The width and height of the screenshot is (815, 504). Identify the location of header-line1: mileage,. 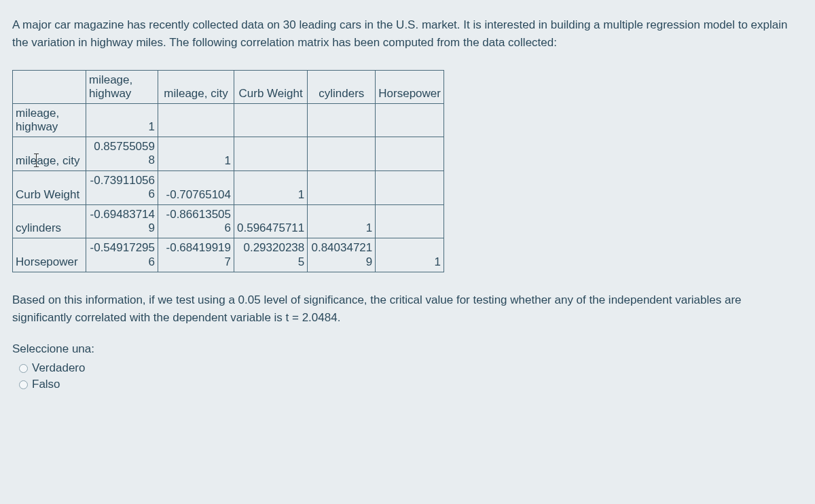
(111, 80).